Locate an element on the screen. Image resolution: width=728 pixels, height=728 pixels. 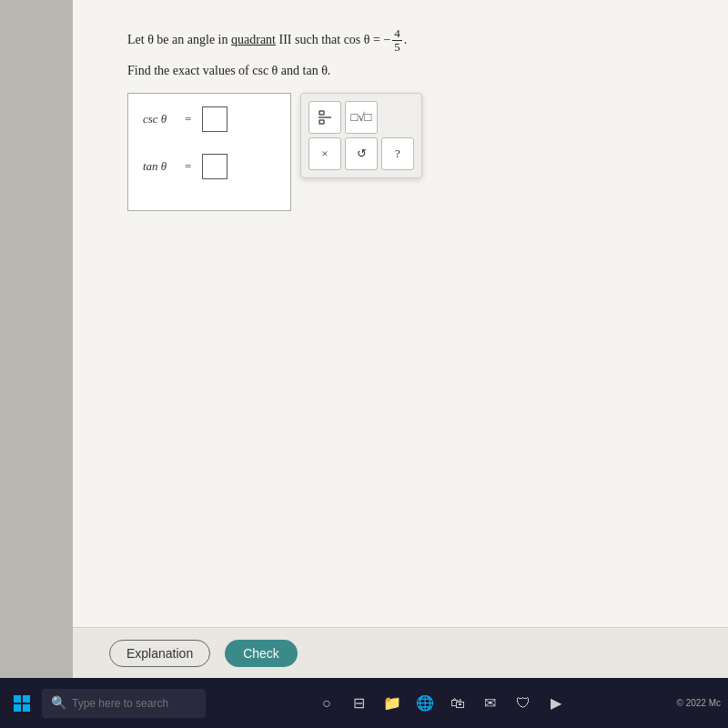
help-key-label: ? is located at coordinates (398, 154).